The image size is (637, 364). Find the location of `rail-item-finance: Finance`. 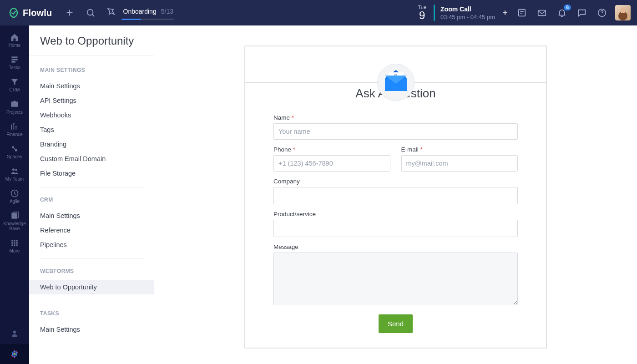

rail-item-finance: Finance is located at coordinates (15, 129).